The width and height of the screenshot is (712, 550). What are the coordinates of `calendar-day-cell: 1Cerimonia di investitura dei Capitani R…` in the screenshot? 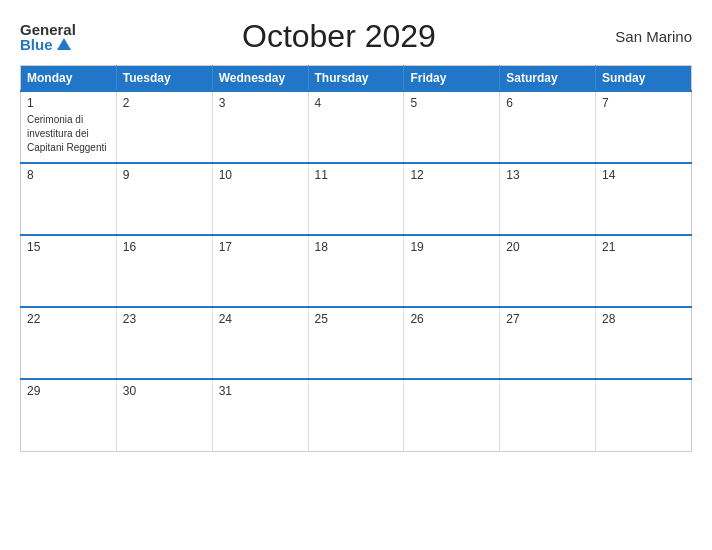 It's located at (69, 127).